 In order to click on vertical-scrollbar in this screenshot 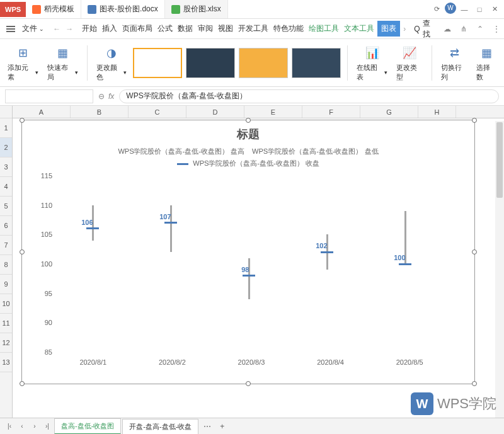, I will do `click(500, 270)`.